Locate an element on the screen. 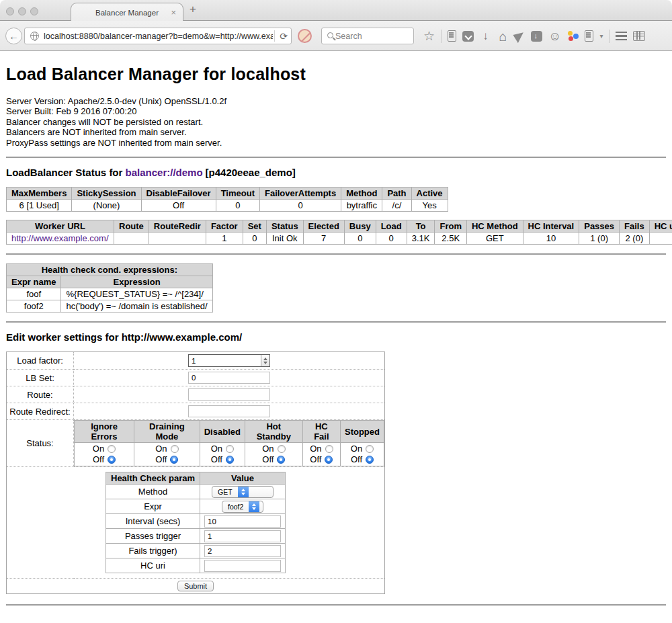 This screenshot has height=623, width=672. tab-groups-grid-icon is located at coordinates (639, 36).